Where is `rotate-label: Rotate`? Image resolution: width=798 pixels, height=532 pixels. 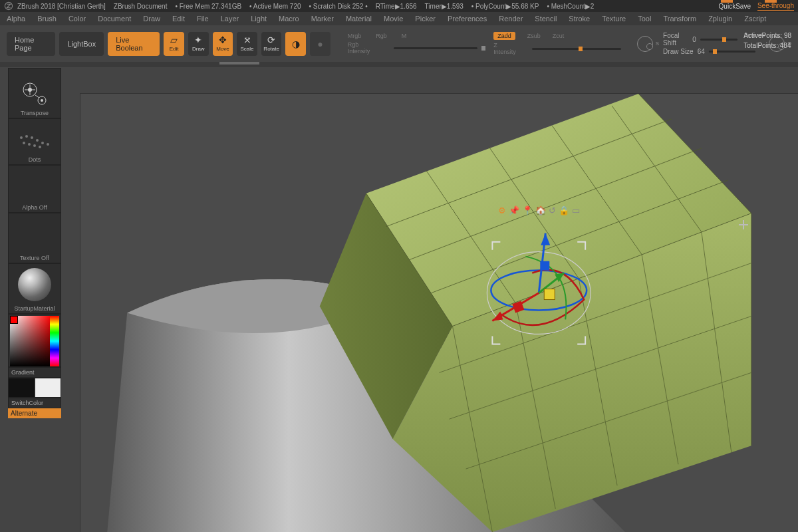 rotate-label: Rotate is located at coordinates (271, 49).